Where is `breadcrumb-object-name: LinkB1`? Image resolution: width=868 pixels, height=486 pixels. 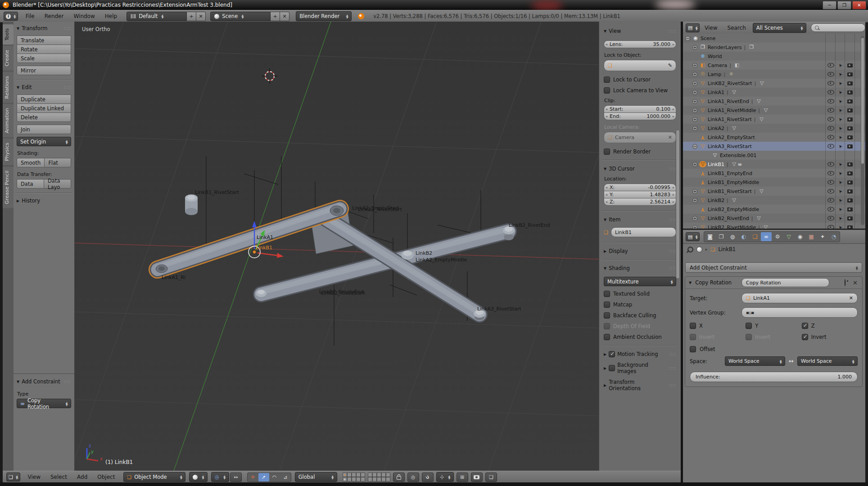 breadcrumb-object-name: LinkB1 is located at coordinates (727, 249).